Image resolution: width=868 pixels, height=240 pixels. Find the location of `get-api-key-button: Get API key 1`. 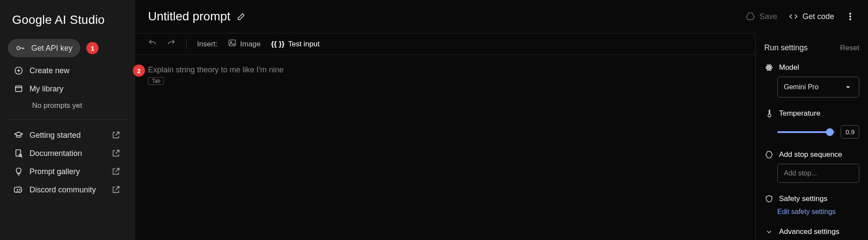

get-api-key-button: Get API key 1 is located at coordinates (44, 48).